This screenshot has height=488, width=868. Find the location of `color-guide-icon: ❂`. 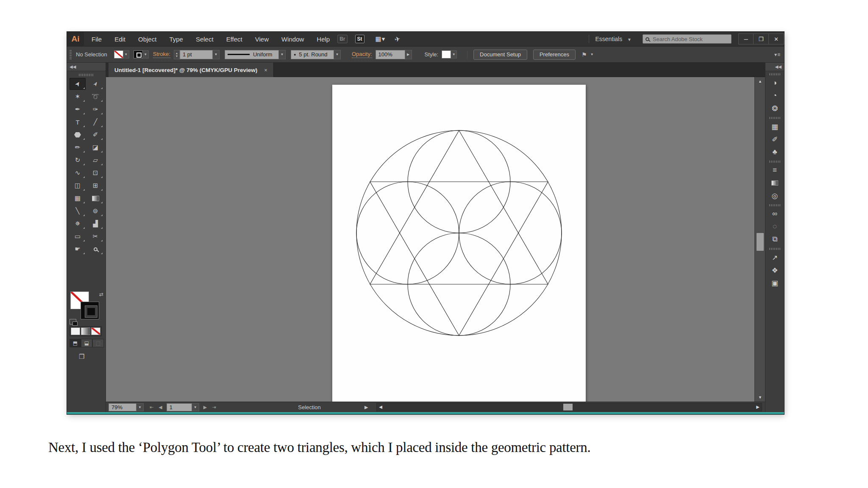

color-guide-icon: ❂ is located at coordinates (775, 108).